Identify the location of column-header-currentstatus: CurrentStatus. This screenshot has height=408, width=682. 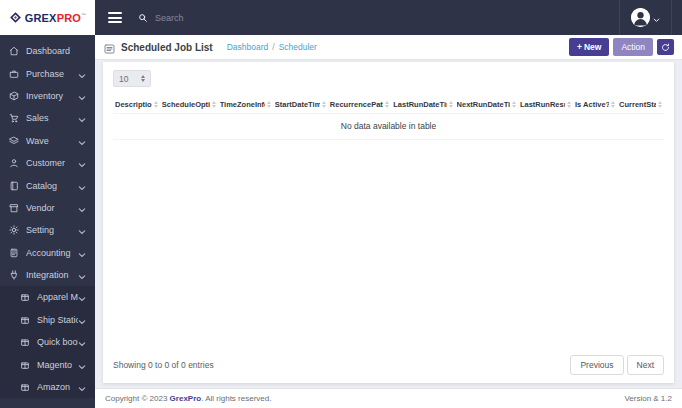
(640, 106).